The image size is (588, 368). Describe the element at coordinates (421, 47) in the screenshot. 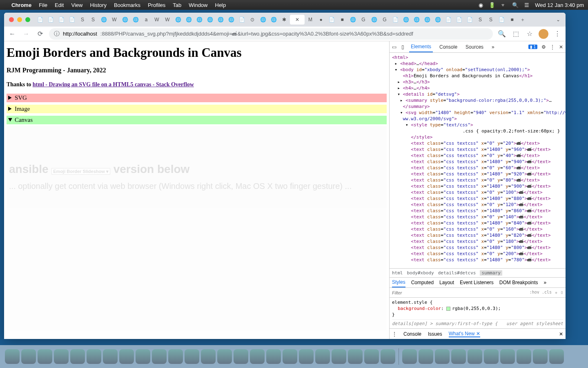

I see `tab-elements: Elements` at that location.